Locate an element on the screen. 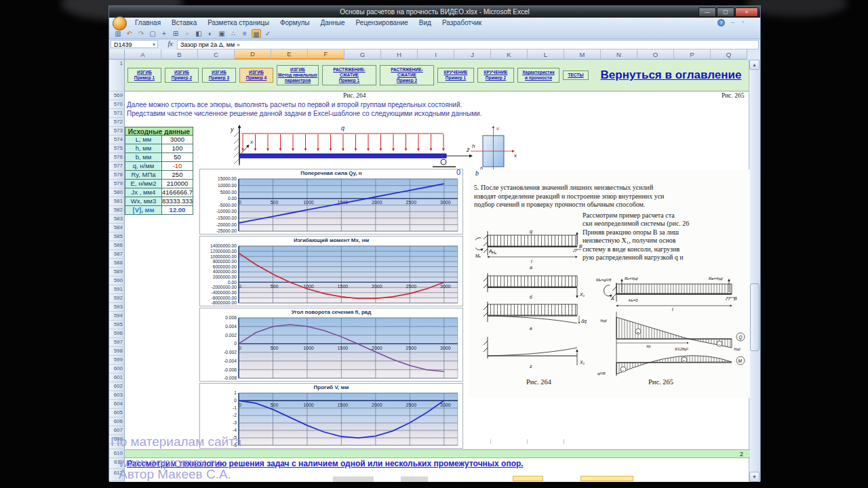  chart-2: Угол поворота сечения fi, рад0.0060.0040… is located at coordinates (331, 344).